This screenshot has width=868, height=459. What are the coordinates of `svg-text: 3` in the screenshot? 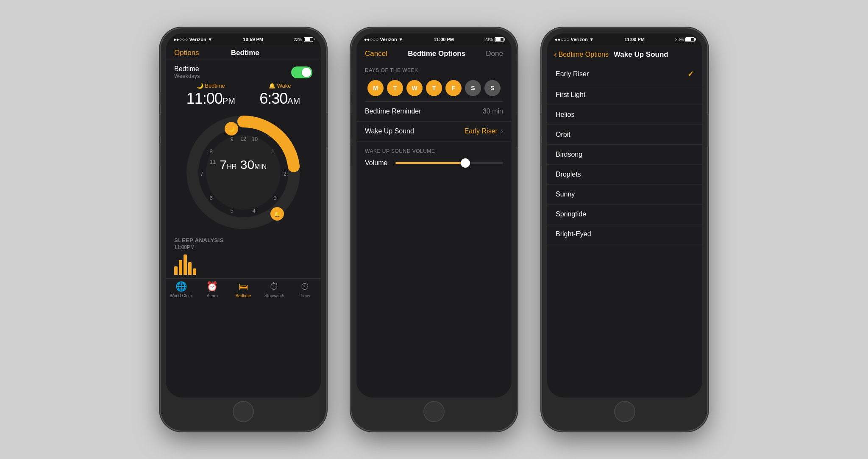 It's located at (275, 198).